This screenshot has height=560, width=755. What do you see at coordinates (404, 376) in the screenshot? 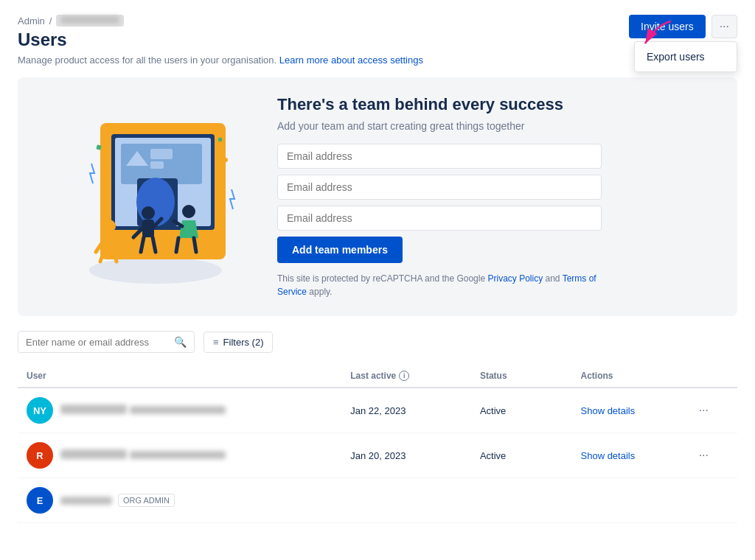
I see `last-active-info-icon: i` at bounding box center [404, 376].